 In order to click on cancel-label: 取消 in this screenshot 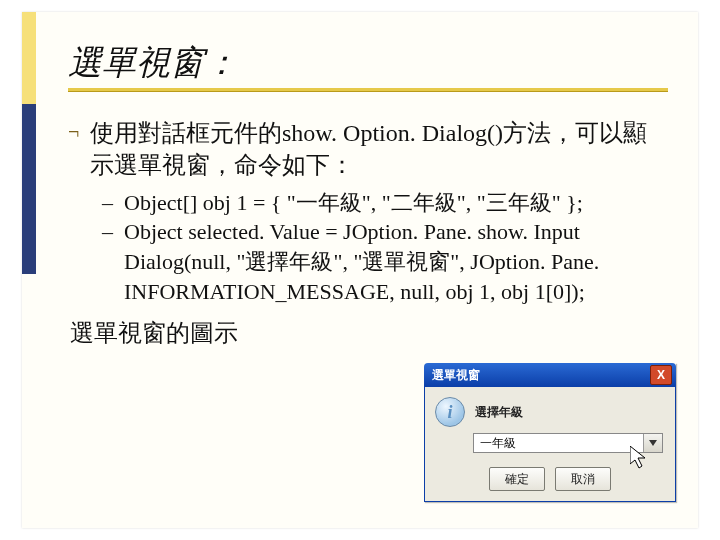, I will do `click(583, 480)`.